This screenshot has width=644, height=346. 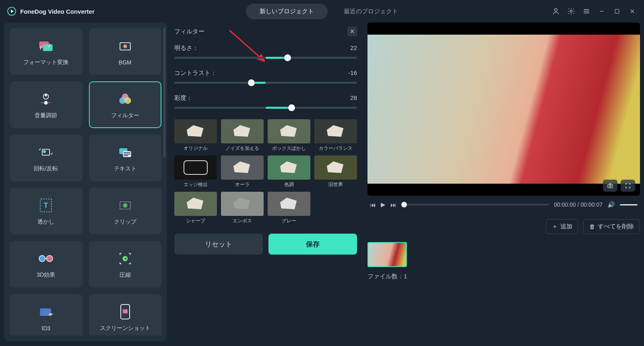 I want to click on preset-edge: エッジ検出, so click(x=196, y=172).